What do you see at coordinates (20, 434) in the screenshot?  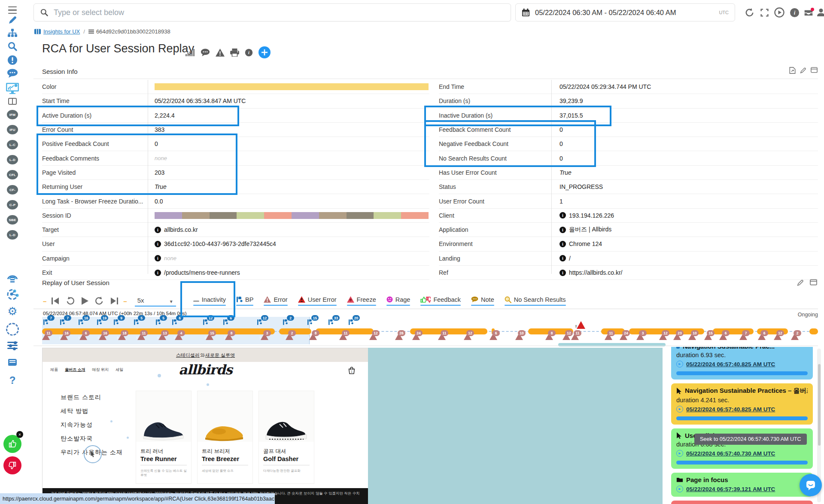 I see `close-icon: ×` at bounding box center [20, 434].